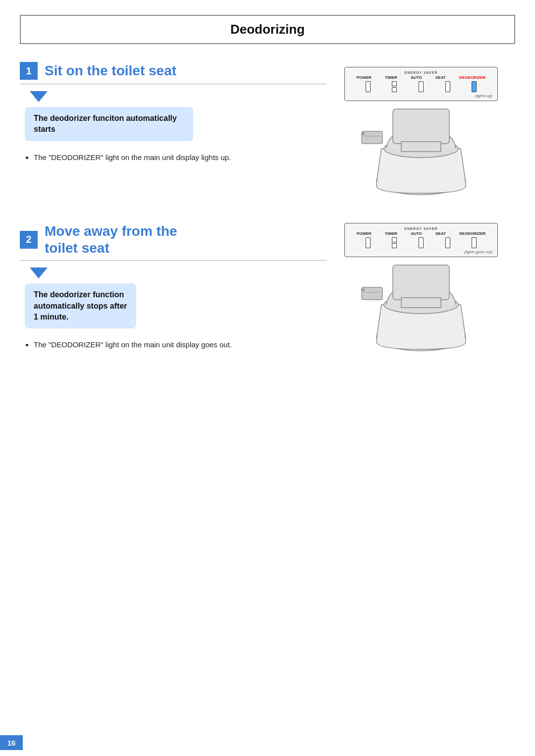 The image size is (535, 756). I want to click on ind-power, so click(368, 87).